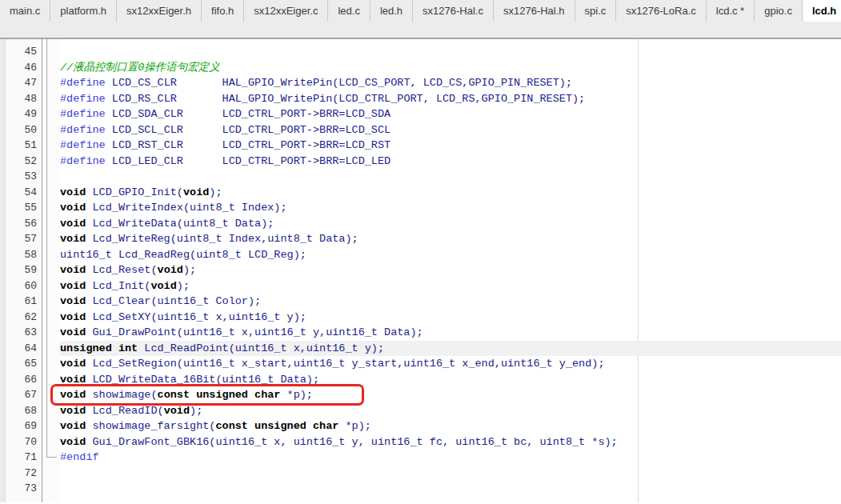 The width and height of the screenshot is (841, 504). I want to click on code-line-50: 50#define LCD_SCL_CLR LCD_CTRL_PORT->BRR…, so click(421, 130).